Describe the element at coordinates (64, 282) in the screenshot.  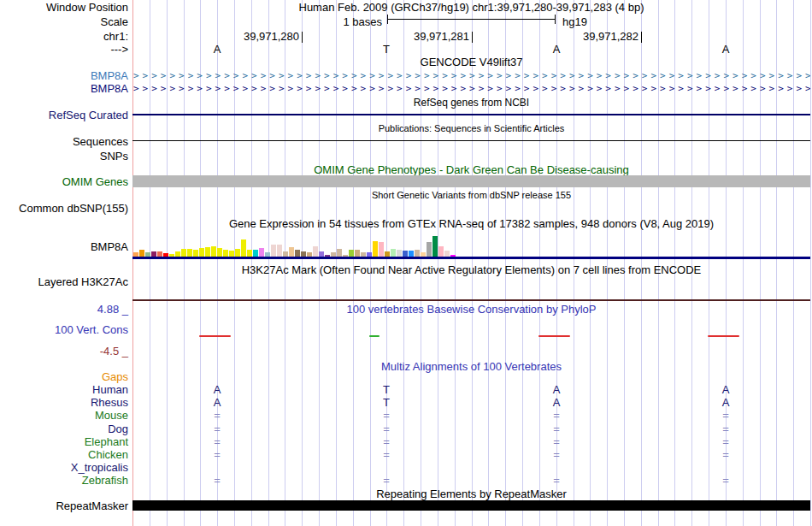
I see `track-label-layered-h3k27ac: Layered H3K27Ac` at that location.